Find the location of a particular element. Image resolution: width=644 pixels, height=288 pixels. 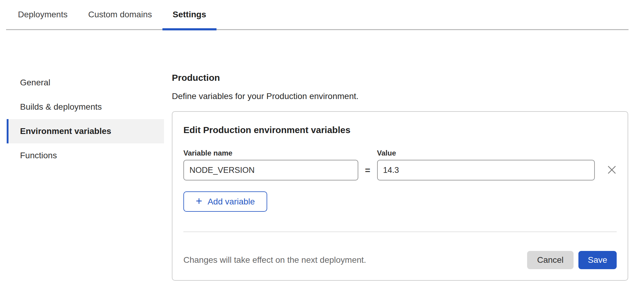

save-button: Save is located at coordinates (598, 260).